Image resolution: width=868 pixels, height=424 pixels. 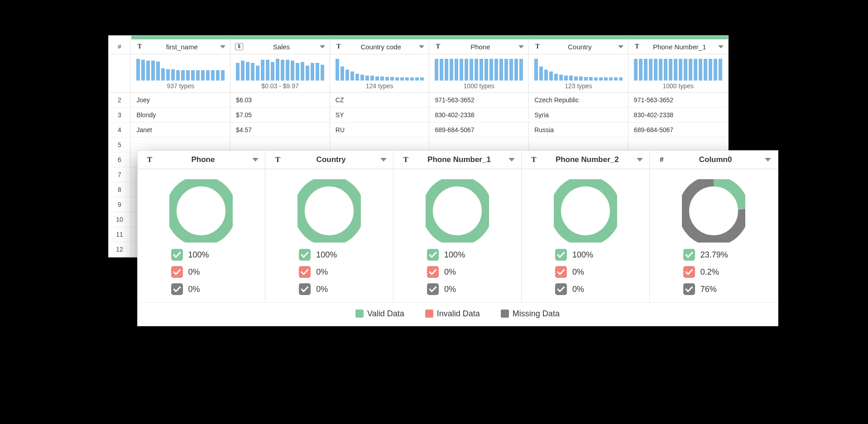 What do you see at coordinates (280, 100) in the screenshot?
I see `table-cell: $6.03` at bounding box center [280, 100].